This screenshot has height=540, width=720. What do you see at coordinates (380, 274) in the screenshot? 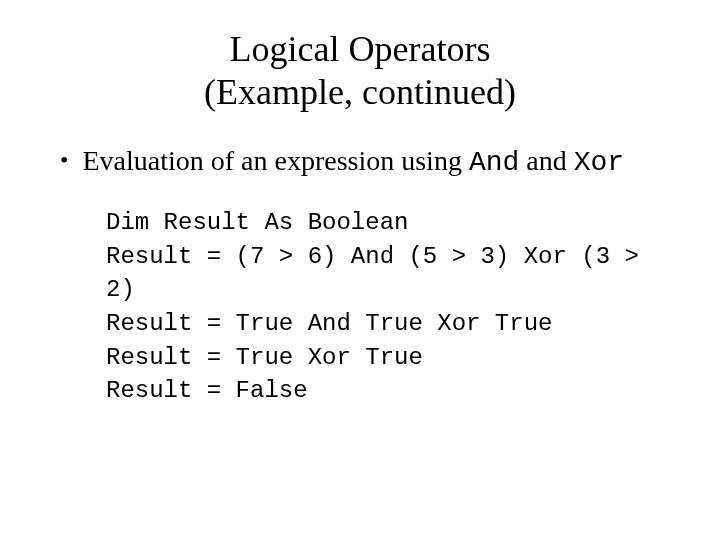
I see `code-line-2: Result = (7 > 6) And (5 > 3) Xor (3 > 2)` at bounding box center [380, 274].